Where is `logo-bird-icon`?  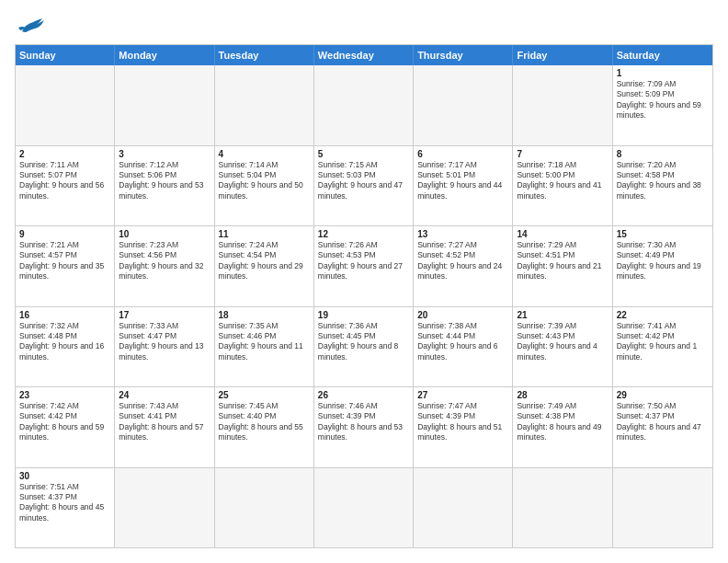
logo-bird-icon is located at coordinates (31, 25).